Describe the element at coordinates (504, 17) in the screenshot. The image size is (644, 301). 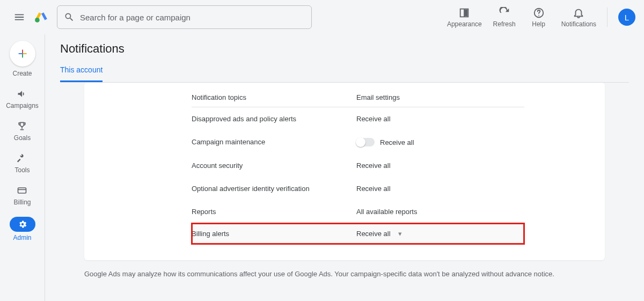
I see `refresh-button: Refresh` at that location.